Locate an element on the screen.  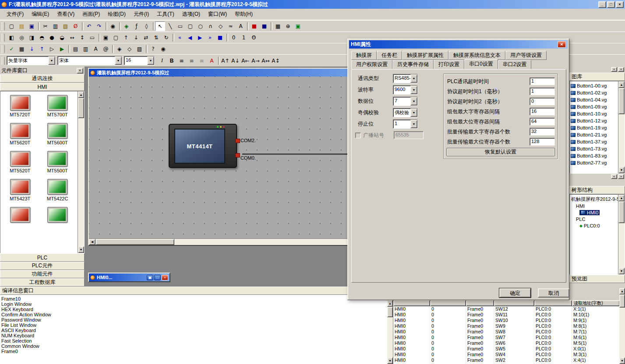
dialog-titlebar: HMI属性 × is located at coordinates (458, 45).